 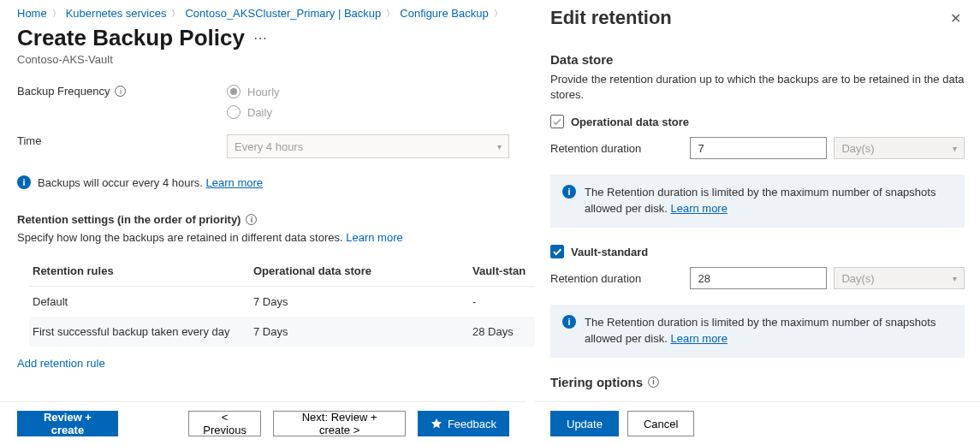 I want to click on vault-retention-input, so click(x=758, y=278).